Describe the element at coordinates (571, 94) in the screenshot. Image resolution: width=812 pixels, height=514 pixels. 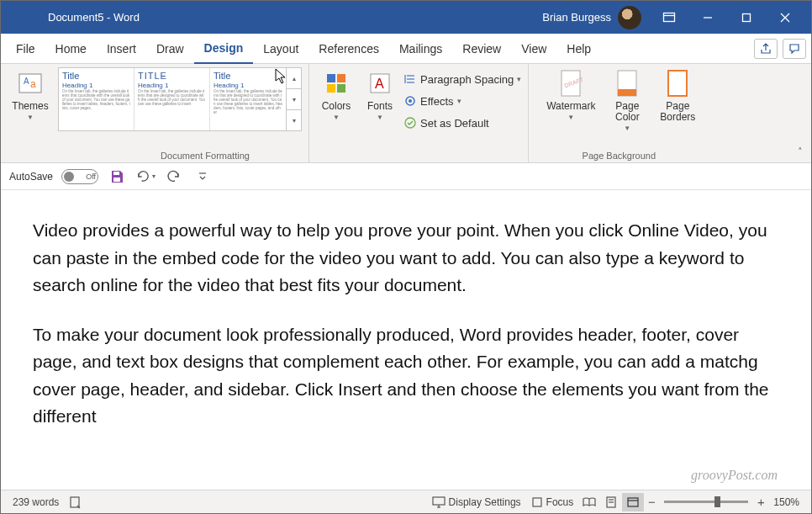
I see `watermark-button: DRAFT Watermark ▼` at that location.